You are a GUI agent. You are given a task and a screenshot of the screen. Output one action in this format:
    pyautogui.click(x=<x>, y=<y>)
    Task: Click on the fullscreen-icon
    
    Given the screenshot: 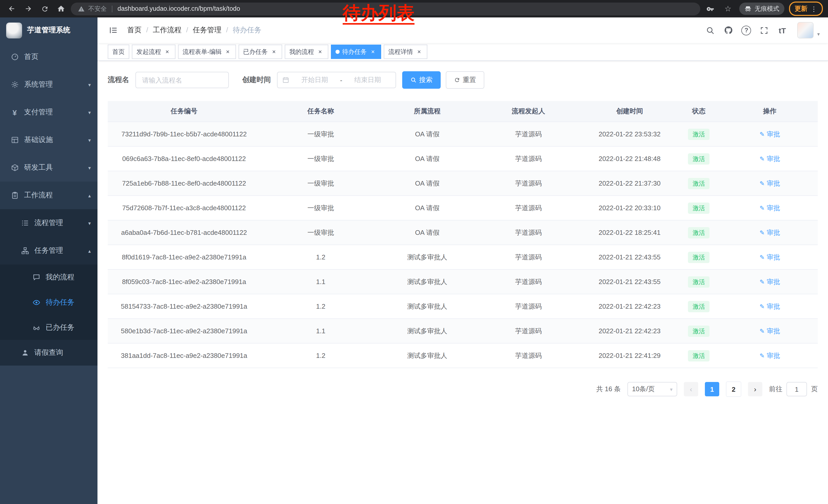 What is the action you would take?
    pyautogui.click(x=764, y=30)
    